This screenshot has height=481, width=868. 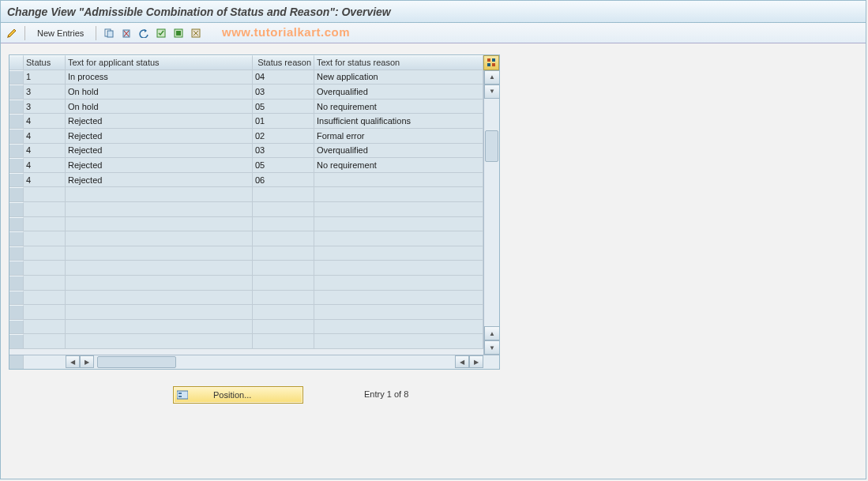 What do you see at coordinates (12, 33) in the screenshot?
I see `change-toggle-icon` at bounding box center [12, 33].